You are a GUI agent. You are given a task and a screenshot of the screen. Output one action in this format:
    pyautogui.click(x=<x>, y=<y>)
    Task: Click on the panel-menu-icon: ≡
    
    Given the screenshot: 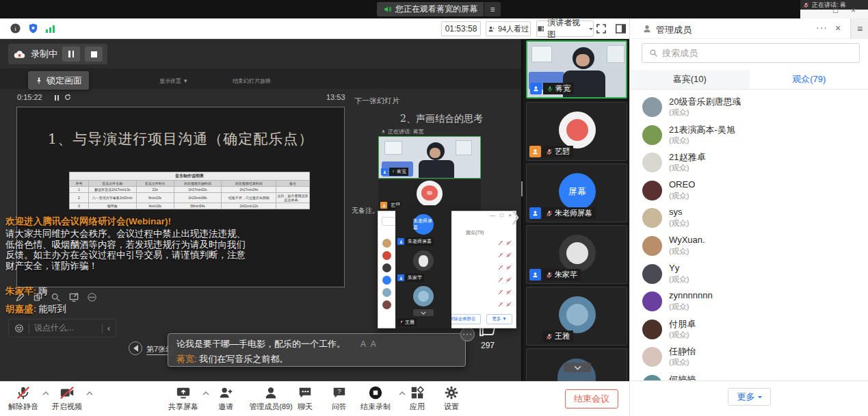 What is the action you would take?
    pyautogui.click(x=859, y=29)
    